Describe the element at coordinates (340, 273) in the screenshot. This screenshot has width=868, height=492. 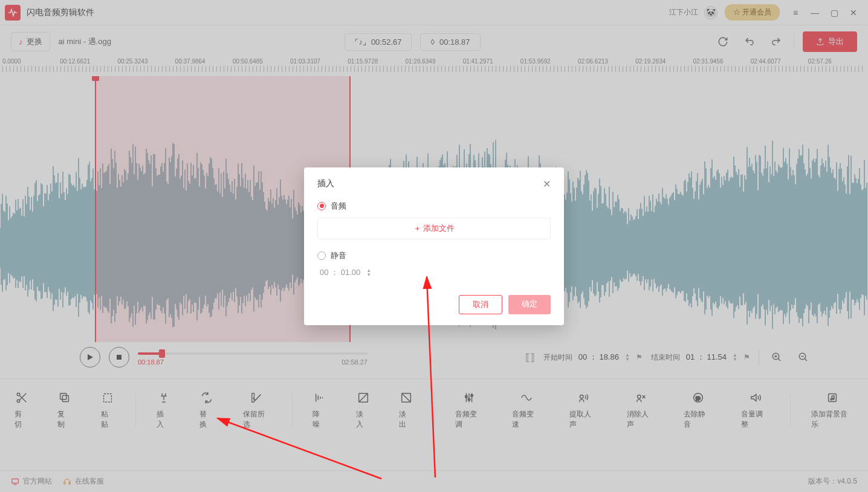
I see `silence-time-value: 00 ： 01.00` at that location.